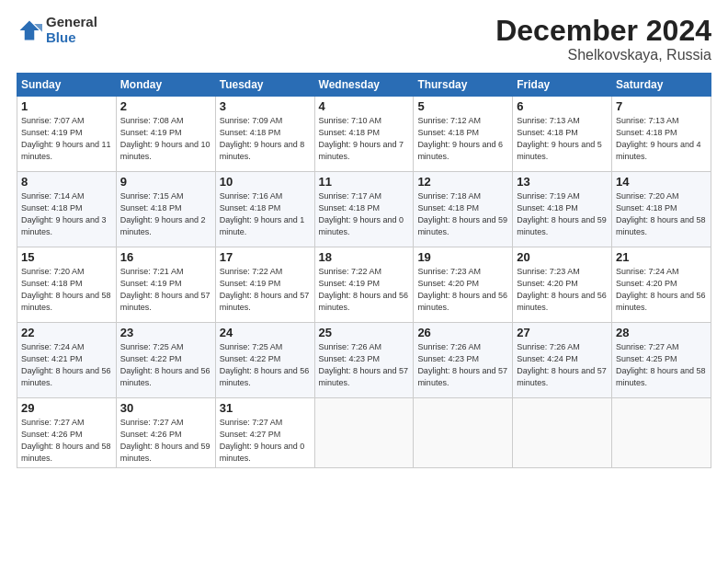 The width and height of the screenshot is (728, 563). What do you see at coordinates (463, 182) in the screenshot?
I see `day-number: 12` at bounding box center [463, 182].